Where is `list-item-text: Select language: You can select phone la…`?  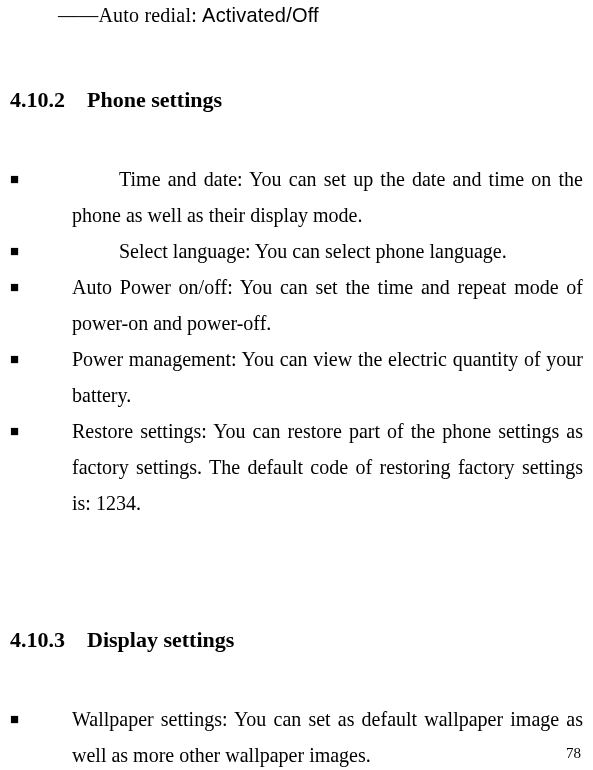 list-item-text: Select language: You can select phone la… is located at coordinates (328, 251).